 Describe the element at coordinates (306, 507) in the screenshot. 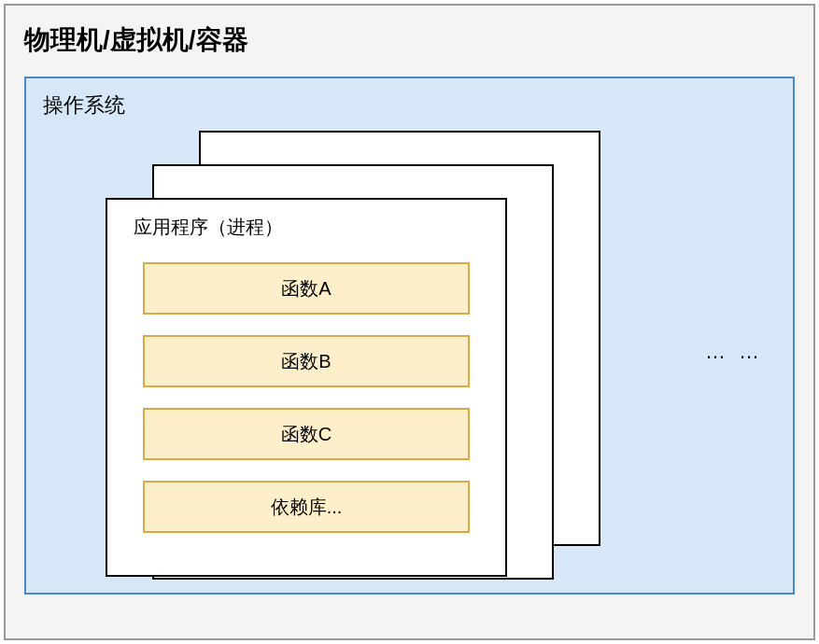

I see `dependency-item: 依赖库...` at that location.